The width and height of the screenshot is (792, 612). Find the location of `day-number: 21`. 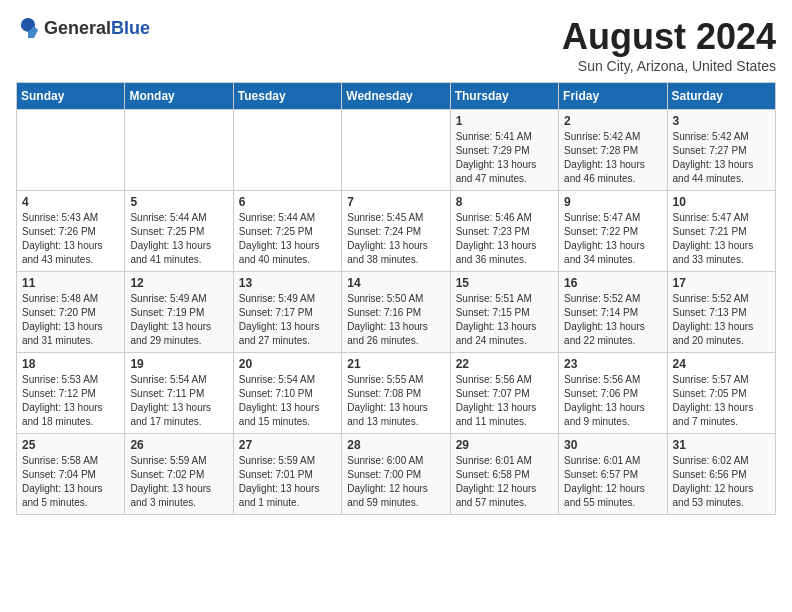

day-number: 21 is located at coordinates (396, 364).